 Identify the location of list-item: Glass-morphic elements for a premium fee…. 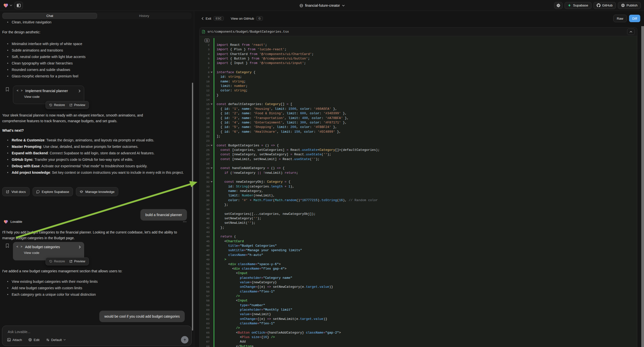
(96, 76).